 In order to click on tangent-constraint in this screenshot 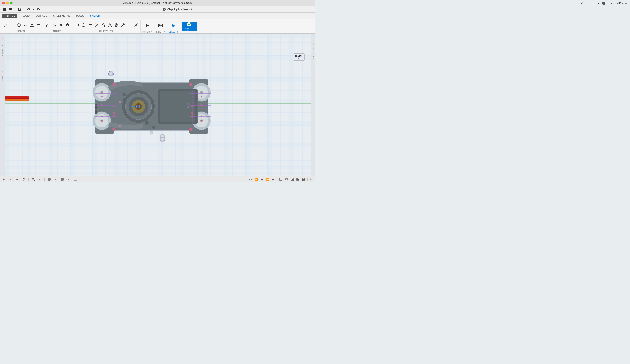, I will do `click(110, 25)`.